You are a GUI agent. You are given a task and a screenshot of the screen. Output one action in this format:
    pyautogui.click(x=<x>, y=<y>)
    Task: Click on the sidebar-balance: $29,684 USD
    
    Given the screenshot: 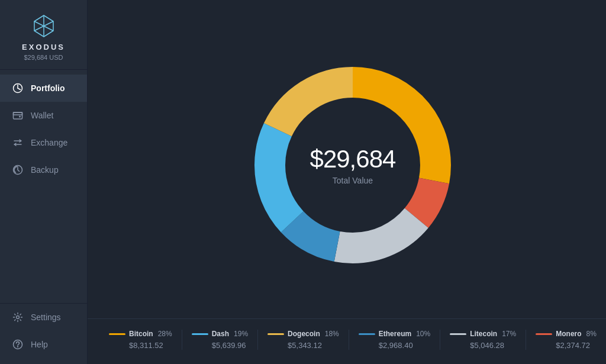 What is the action you would take?
    pyautogui.click(x=43, y=57)
    